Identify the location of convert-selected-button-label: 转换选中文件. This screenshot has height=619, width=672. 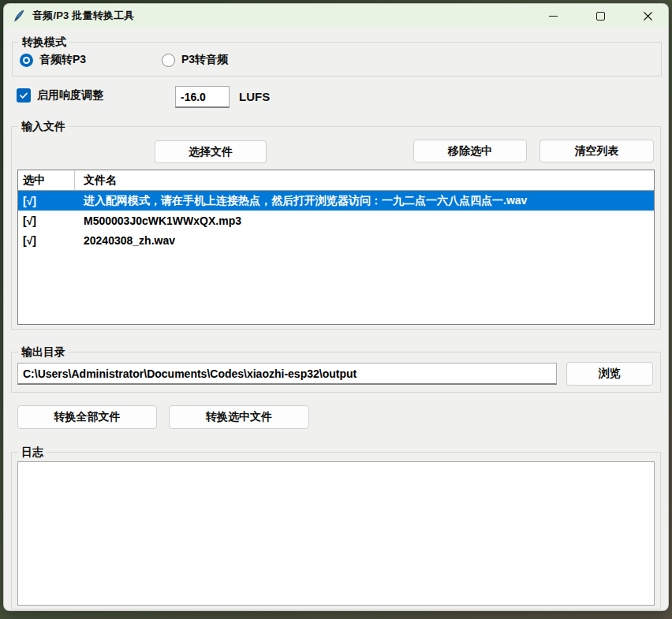
(239, 417).